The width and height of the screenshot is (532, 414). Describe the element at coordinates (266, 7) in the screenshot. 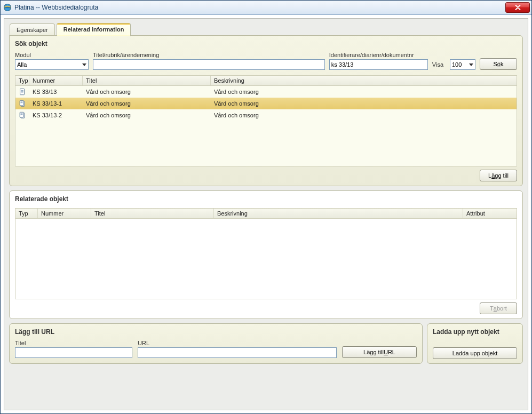

I see `titlebar: Platina -- Webbsidedialogruta` at that location.